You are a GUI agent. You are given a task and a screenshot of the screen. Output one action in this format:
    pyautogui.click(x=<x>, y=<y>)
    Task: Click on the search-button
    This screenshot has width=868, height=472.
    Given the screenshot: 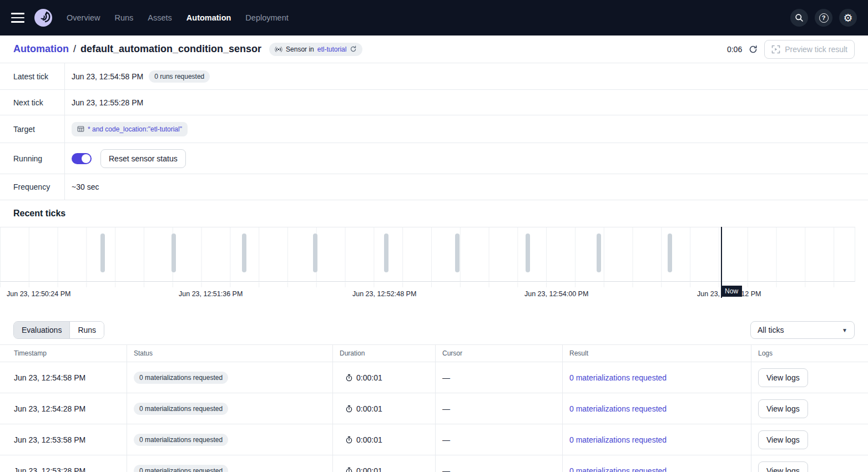 What is the action you would take?
    pyautogui.click(x=799, y=18)
    